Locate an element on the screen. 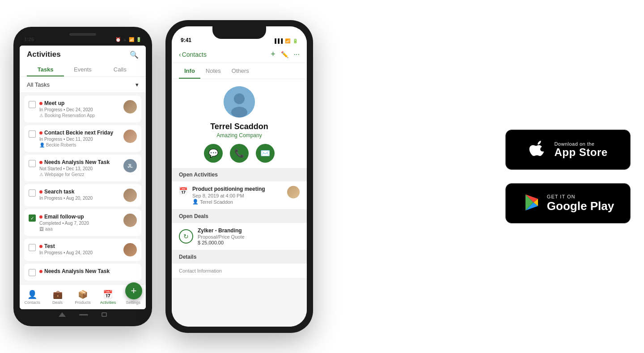 The width and height of the screenshot is (644, 353). task-title-1: Meet up is located at coordinates (80, 103).